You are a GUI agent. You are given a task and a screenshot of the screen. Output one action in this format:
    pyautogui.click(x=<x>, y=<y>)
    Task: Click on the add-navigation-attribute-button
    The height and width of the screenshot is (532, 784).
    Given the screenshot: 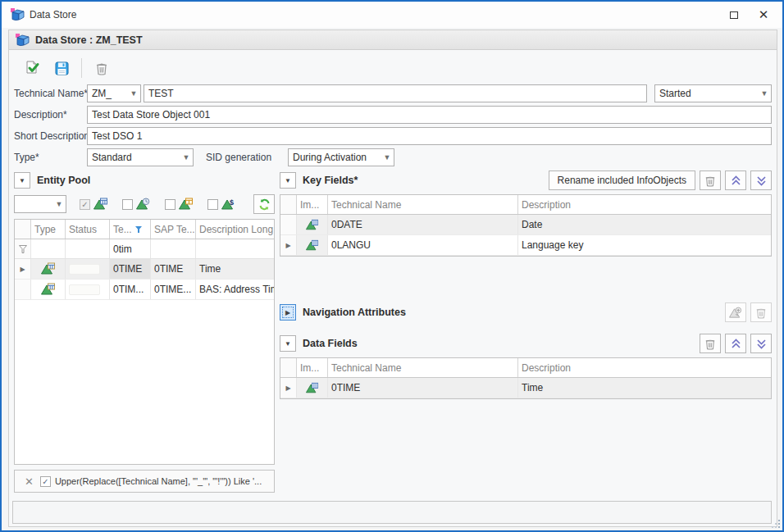 What is the action you would take?
    pyautogui.click(x=736, y=312)
    